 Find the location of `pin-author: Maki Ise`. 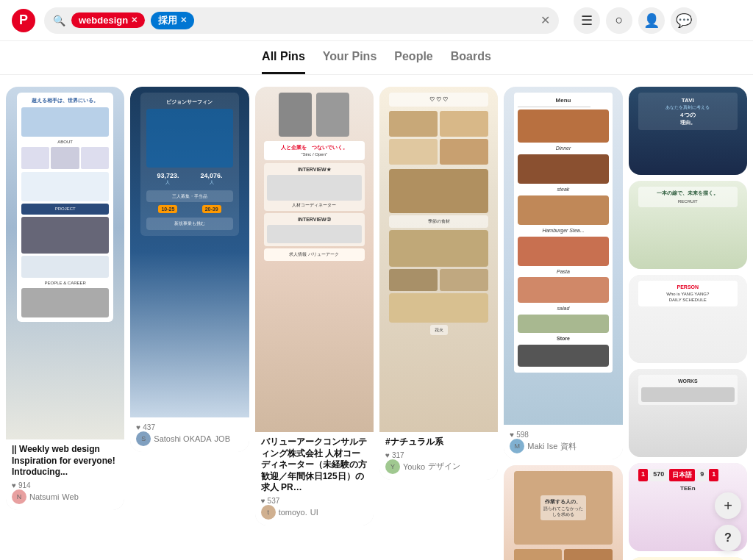

pin-author: Maki Ise is located at coordinates (543, 446).